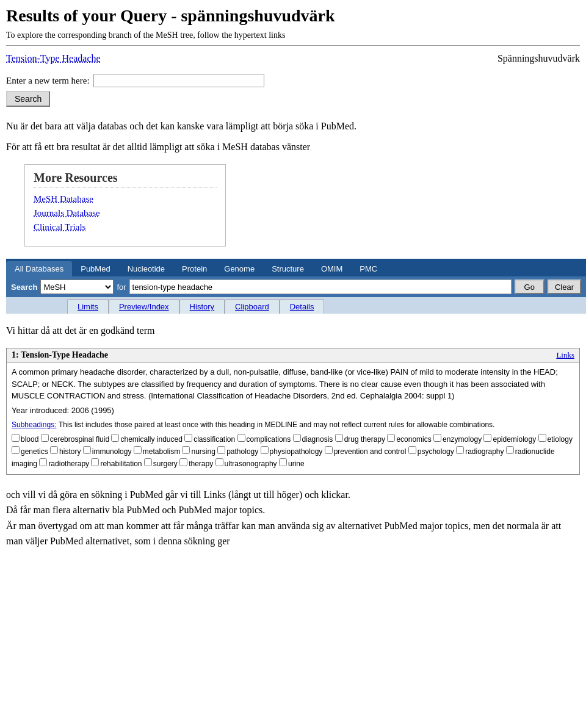 This screenshot has width=586, height=728. Describe the element at coordinates (65, 355) in the screenshot. I see `result-heading: Tension-Type Headache` at that location.